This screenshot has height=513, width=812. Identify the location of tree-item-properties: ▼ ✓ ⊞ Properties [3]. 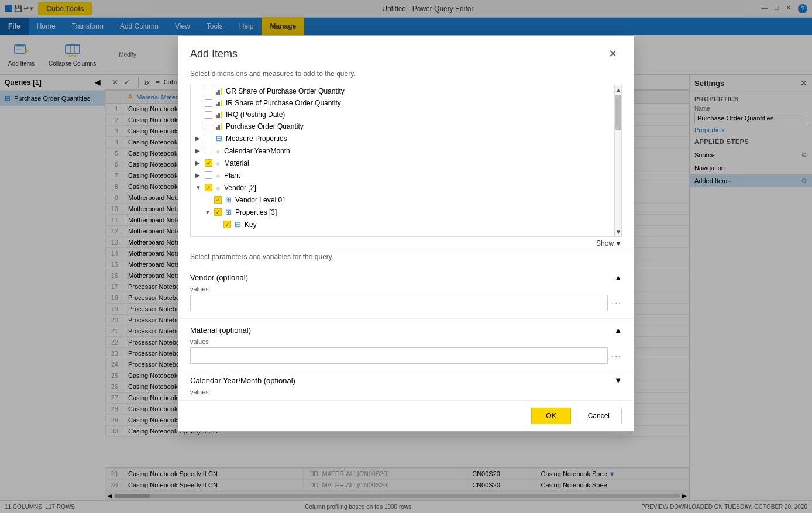
(411, 212).